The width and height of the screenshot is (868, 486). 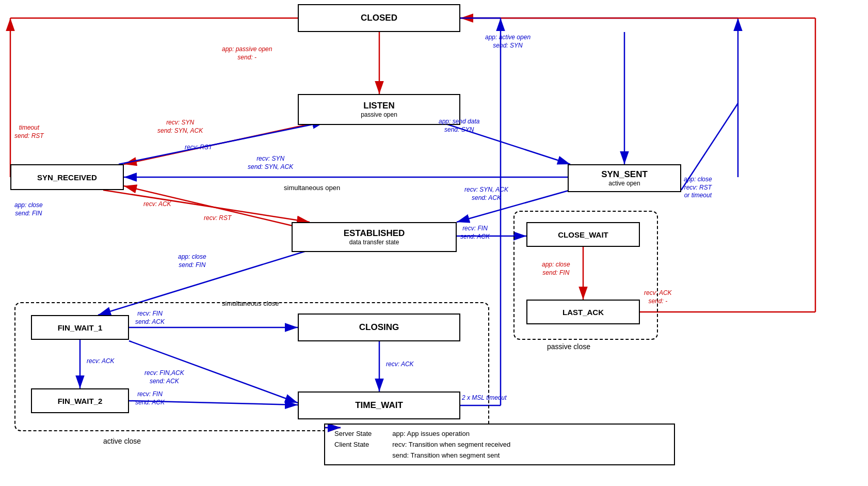 I want to click on established-state: ESTABLISHED data transfer state, so click(x=374, y=237).